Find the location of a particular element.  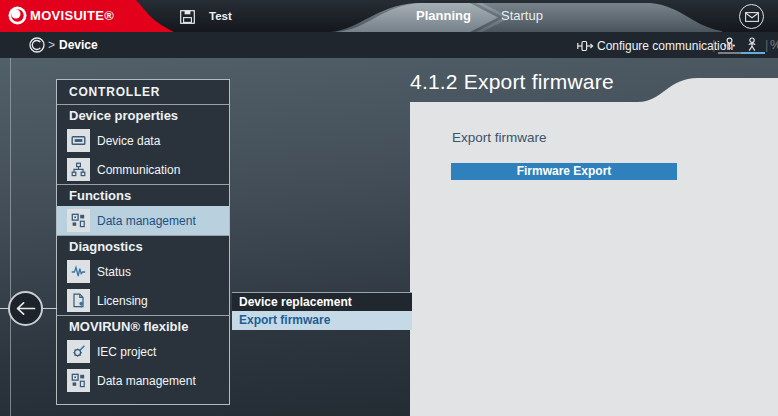

waveform-icon is located at coordinates (78, 272).